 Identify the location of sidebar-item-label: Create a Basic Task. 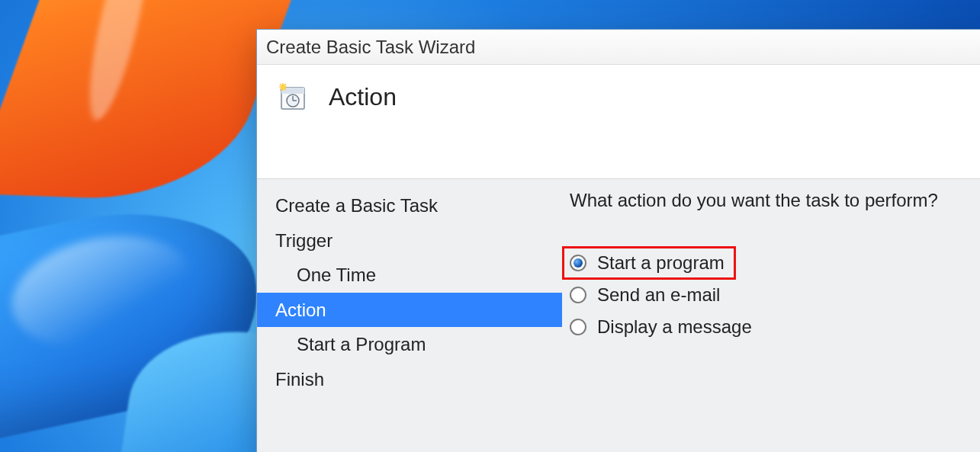
(357, 206).